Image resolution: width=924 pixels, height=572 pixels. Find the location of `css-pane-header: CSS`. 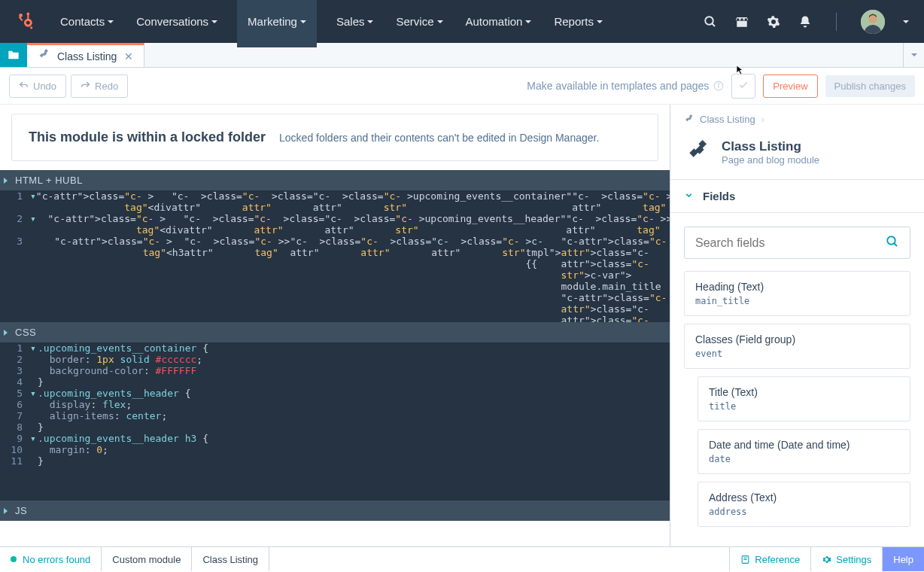

css-pane-header: CSS is located at coordinates (335, 333).